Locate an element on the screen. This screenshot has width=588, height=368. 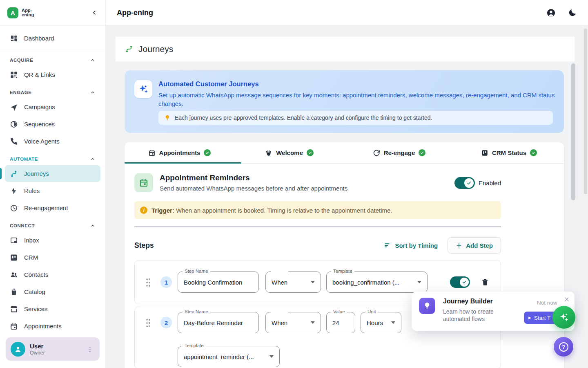
timing-unit-select: Unit Hours is located at coordinates (381, 323).